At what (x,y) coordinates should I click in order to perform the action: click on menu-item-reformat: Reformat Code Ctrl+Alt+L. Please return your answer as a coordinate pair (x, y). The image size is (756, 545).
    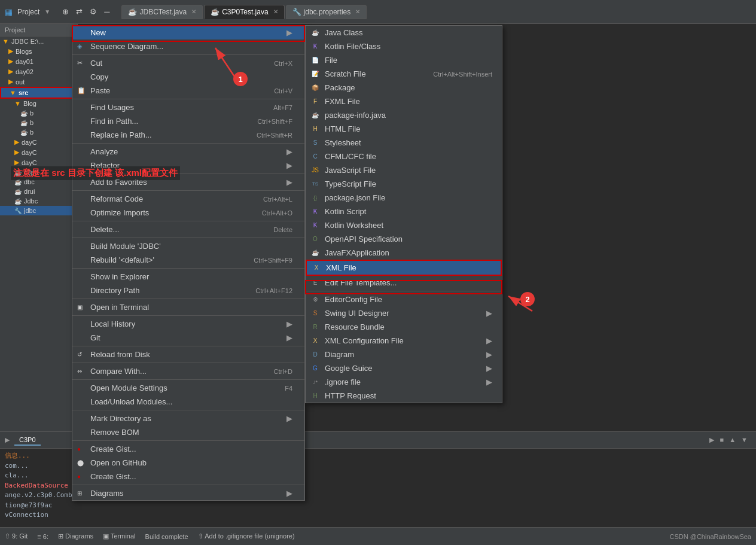
    Looking at the image, I should click on (188, 199).